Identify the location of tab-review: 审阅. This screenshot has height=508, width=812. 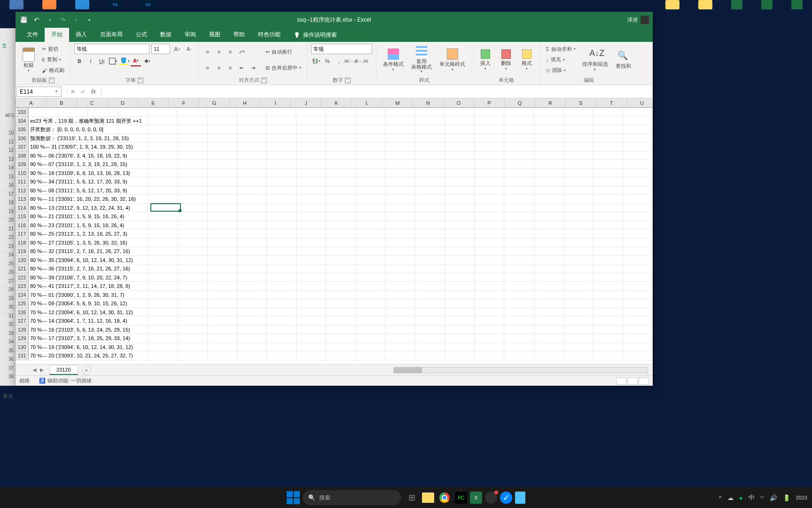
(190, 35).